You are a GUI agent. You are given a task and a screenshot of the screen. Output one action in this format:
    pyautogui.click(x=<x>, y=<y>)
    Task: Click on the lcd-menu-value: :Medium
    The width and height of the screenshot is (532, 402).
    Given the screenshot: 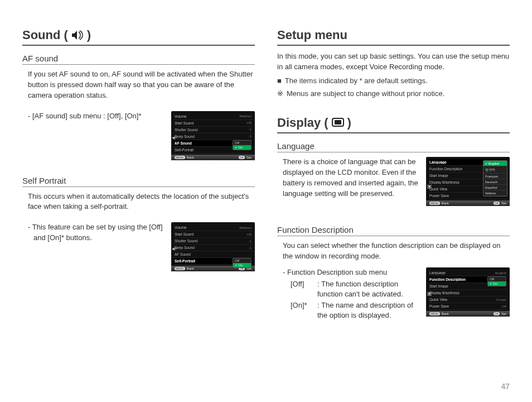 What is the action you would take?
    pyautogui.click(x=245, y=228)
    